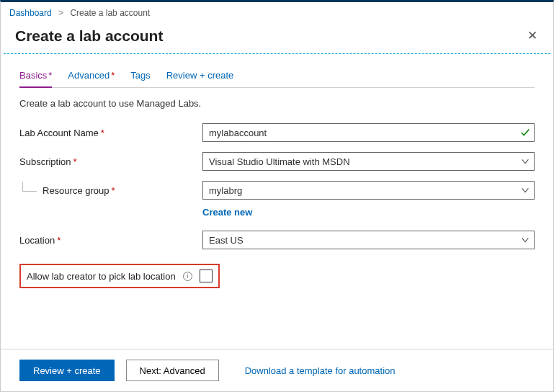 The height and width of the screenshot is (392, 554). I want to click on close-icon: ✕, so click(532, 36).